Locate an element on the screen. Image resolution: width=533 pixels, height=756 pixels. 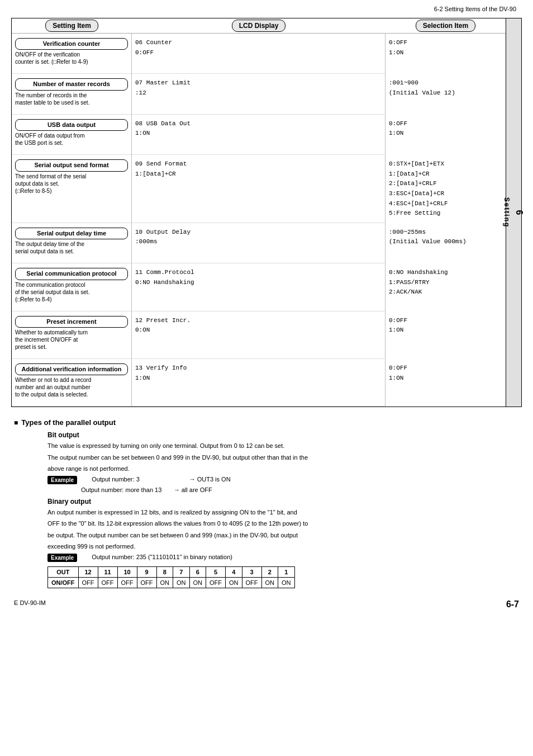
table-header-11: 11 is located at coordinates (107, 571).